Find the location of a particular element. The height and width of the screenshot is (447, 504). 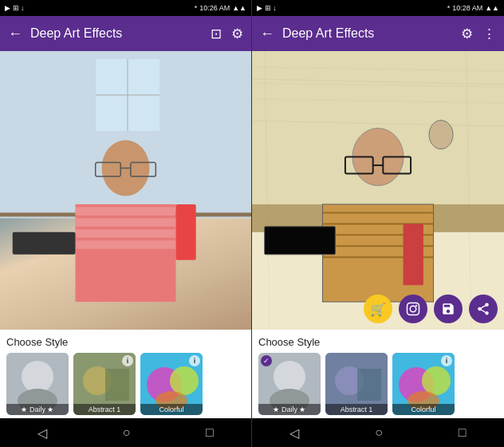

right-signal-icon: ▲▲ is located at coordinates (492, 8).